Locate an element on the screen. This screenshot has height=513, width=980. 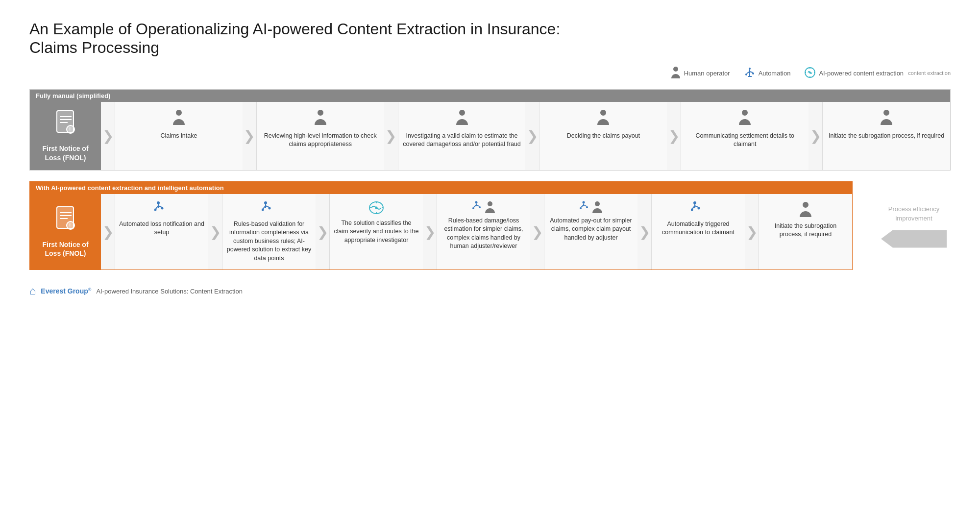
manual-step-6: Initiate the subrogation process, if req… is located at coordinates (886, 136).